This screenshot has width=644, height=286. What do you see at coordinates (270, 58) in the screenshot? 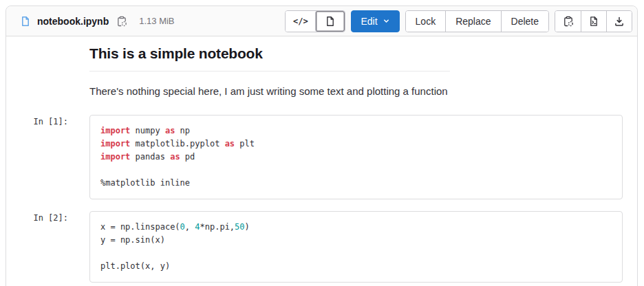
I see `notebook-heading: This is a simple notebook` at bounding box center [270, 58].